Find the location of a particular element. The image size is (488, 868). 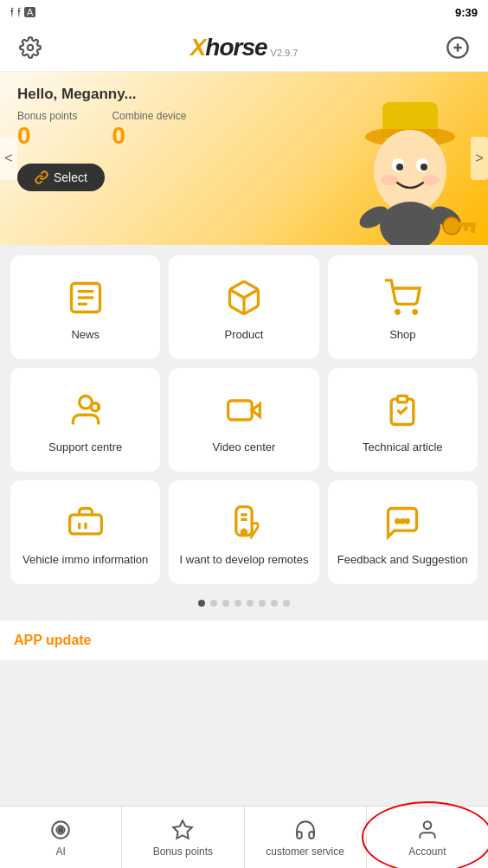

bottom-nav: AI Bonus points customer service Ac is located at coordinates (244, 837).